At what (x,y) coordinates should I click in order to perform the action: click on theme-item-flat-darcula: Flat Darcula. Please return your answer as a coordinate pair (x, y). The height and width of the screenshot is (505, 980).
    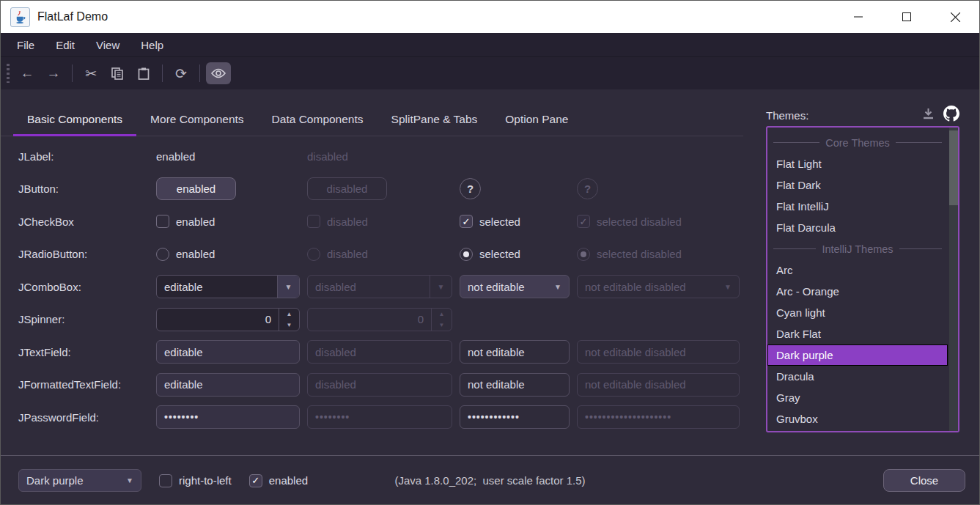
    Looking at the image, I should click on (858, 227).